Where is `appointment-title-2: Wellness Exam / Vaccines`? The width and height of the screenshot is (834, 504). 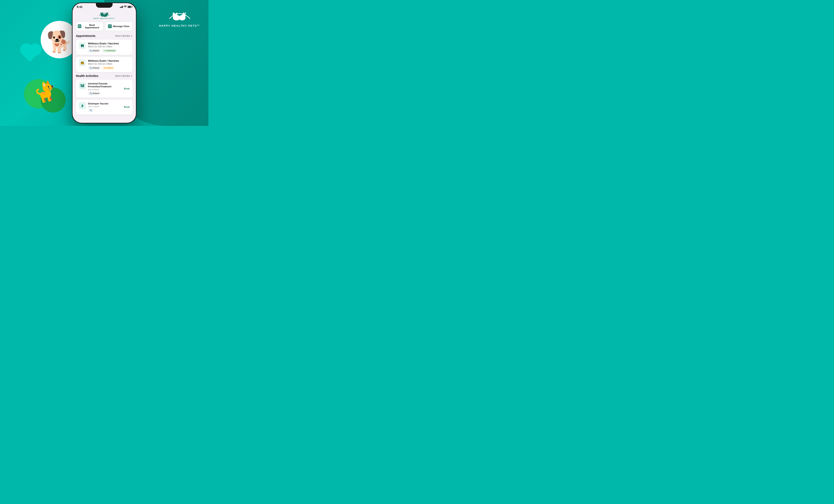 appointment-title-2: Wellness Exam / Vaccines is located at coordinates (109, 61).